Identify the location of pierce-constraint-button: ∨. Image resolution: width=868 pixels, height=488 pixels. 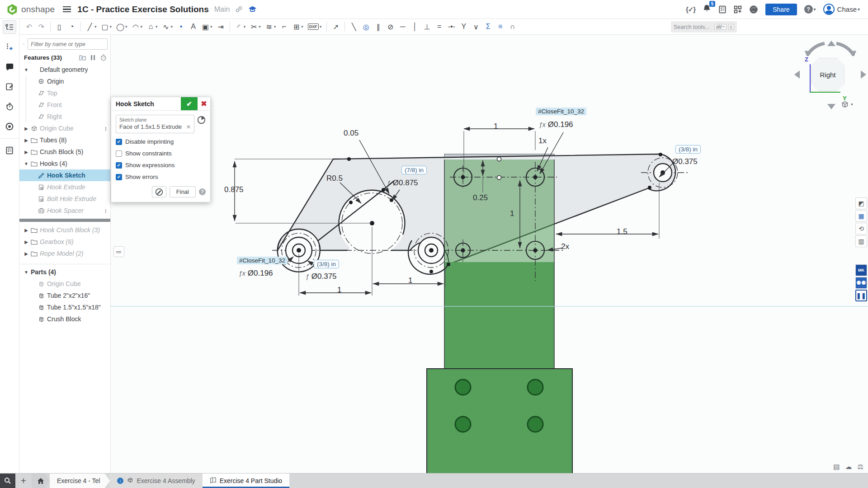
(476, 27).